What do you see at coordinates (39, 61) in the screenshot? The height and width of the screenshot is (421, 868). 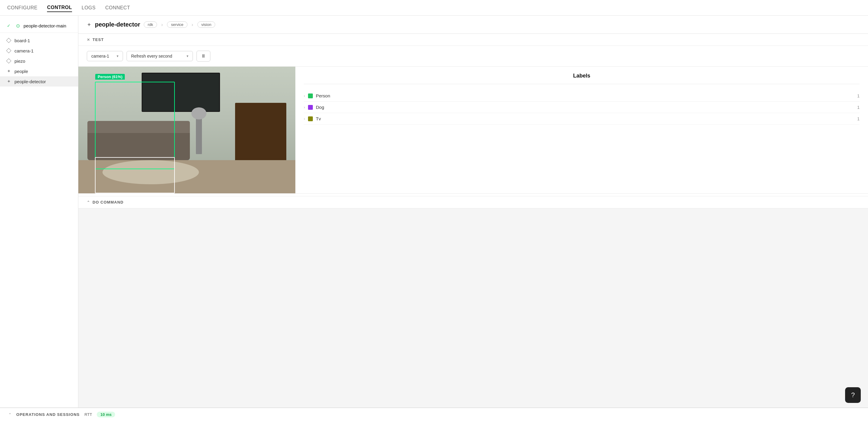 I see `sidebar-item-piezo: piezo` at bounding box center [39, 61].